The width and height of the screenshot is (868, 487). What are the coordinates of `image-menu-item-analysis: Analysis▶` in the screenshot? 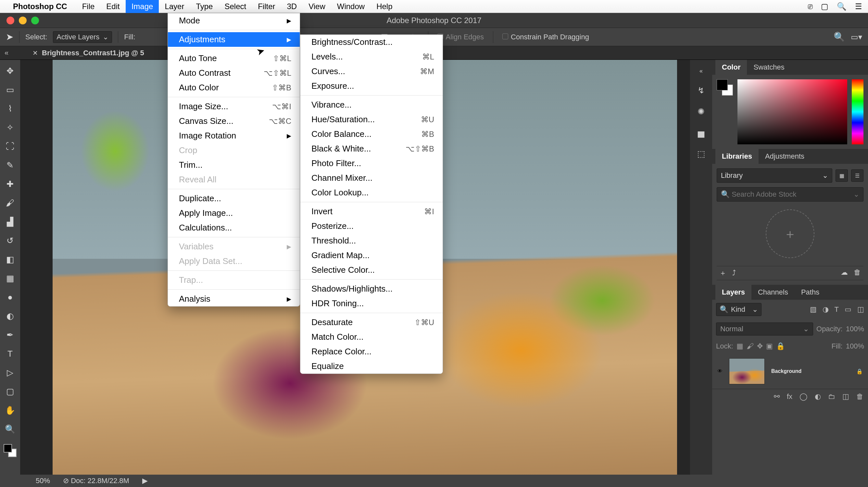 It's located at (234, 299).